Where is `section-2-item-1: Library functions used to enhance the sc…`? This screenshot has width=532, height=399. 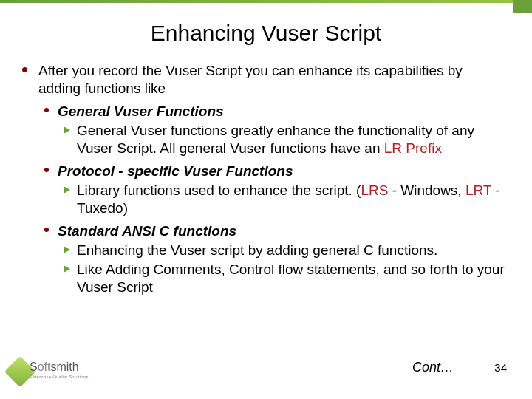
section-2-item-1: Library functions used to enhance the sc… is located at coordinates (291, 200).